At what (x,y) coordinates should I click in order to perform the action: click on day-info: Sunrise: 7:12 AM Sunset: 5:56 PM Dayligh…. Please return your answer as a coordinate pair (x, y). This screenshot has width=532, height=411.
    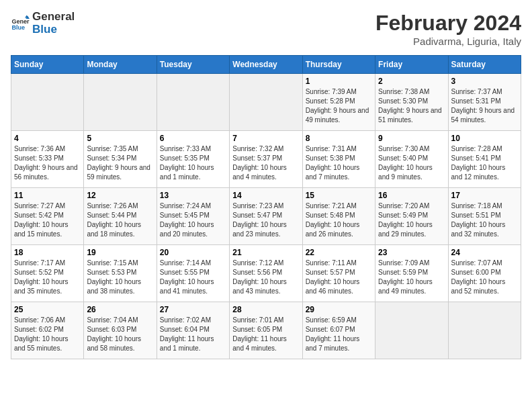
    Looking at the image, I should click on (266, 277).